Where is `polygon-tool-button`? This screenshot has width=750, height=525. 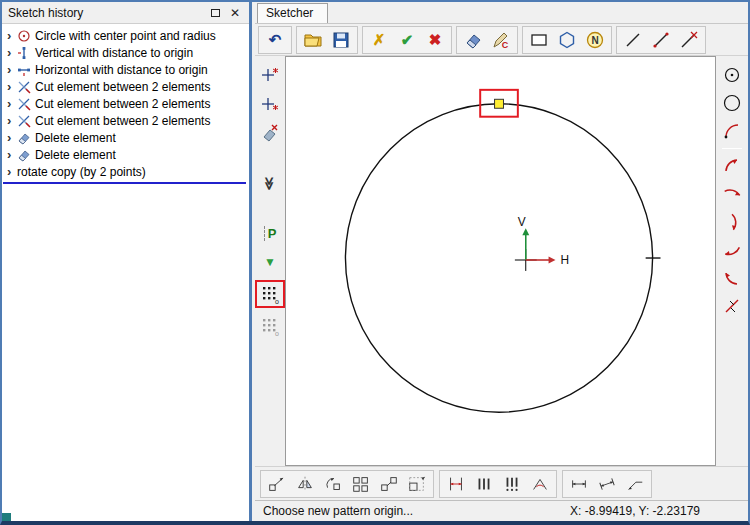 polygon-tool-button is located at coordinates (567, 40).